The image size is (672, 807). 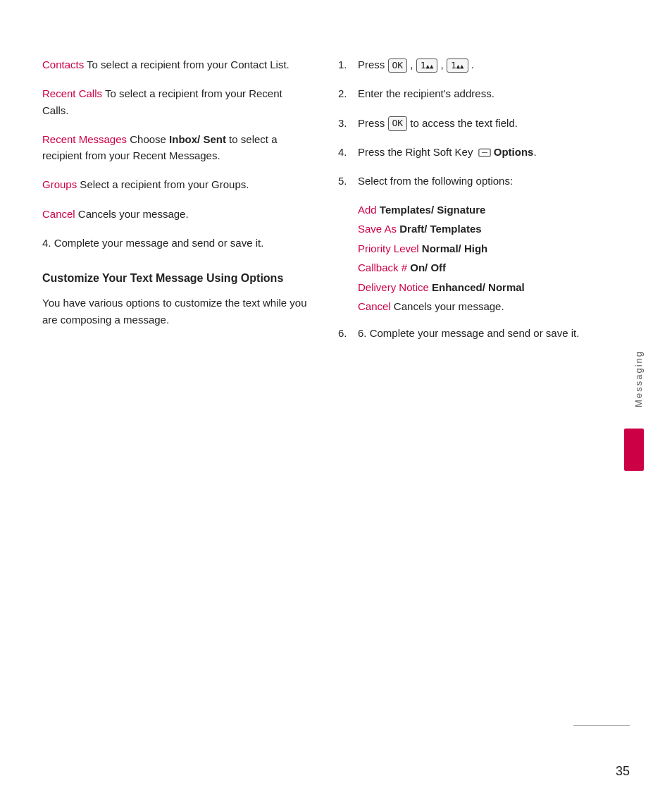 I want to click on step2: 2. Enter the recipient's address., so click(x=462, y=93).